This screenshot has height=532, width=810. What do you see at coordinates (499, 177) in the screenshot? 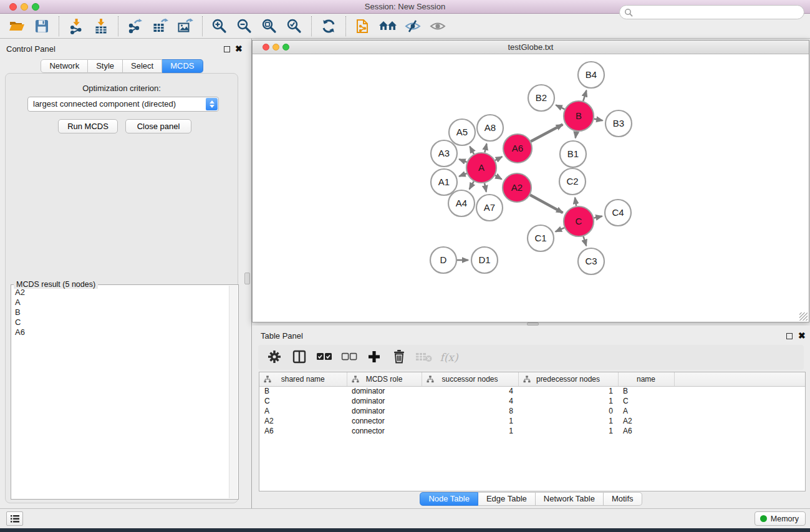
I see `edge-A-A2` at bounding box center [499, 177].